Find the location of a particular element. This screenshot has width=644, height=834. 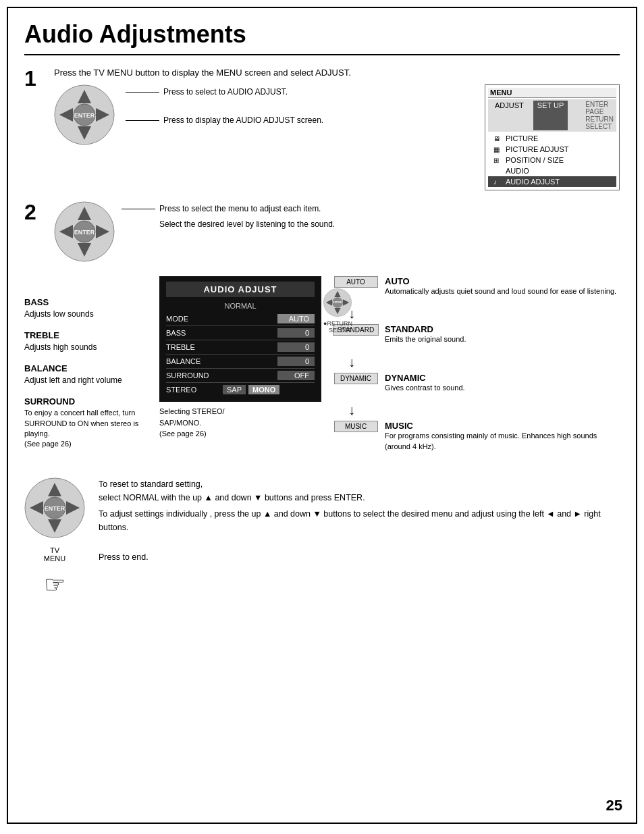

standard-text: STANDARD Emits the original sound. is located at coordinates (425, 334).